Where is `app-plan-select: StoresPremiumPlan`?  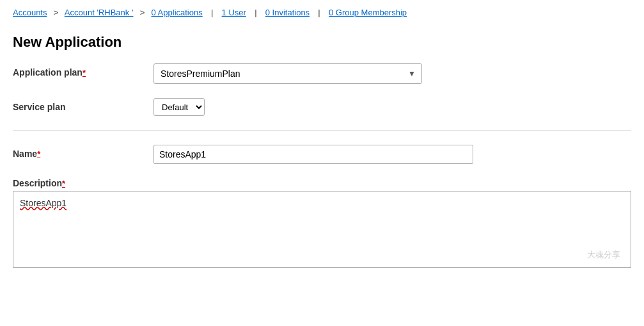 app-plan-select: StoresPremiumPlan is located at coordinates (288, 74).